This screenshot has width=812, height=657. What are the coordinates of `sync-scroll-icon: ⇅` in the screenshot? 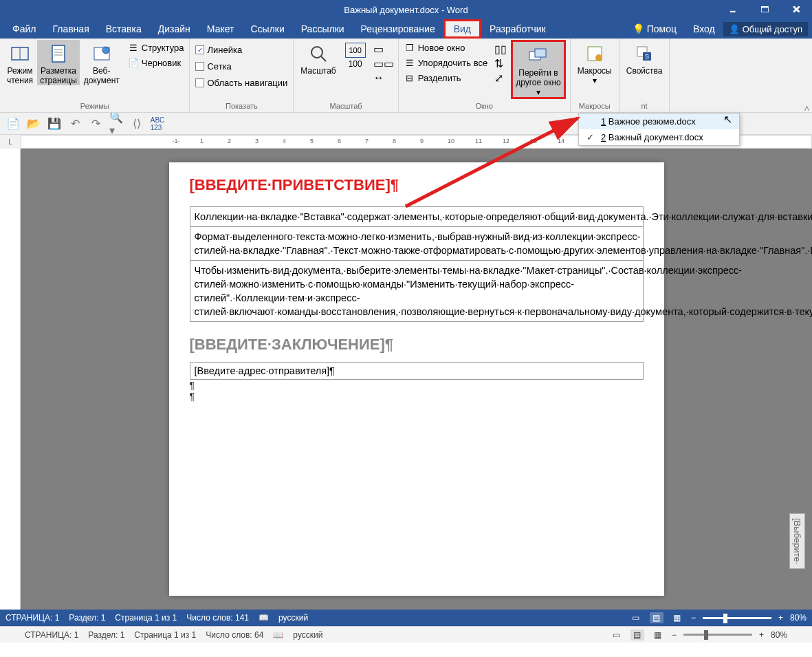 It's located at (501, 63).